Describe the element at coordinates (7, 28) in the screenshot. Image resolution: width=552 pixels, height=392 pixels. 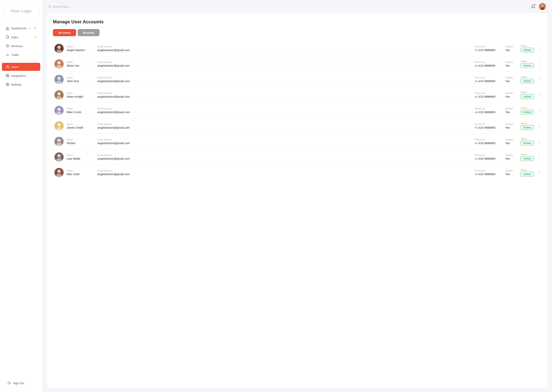
I see `home-icon` at that location.